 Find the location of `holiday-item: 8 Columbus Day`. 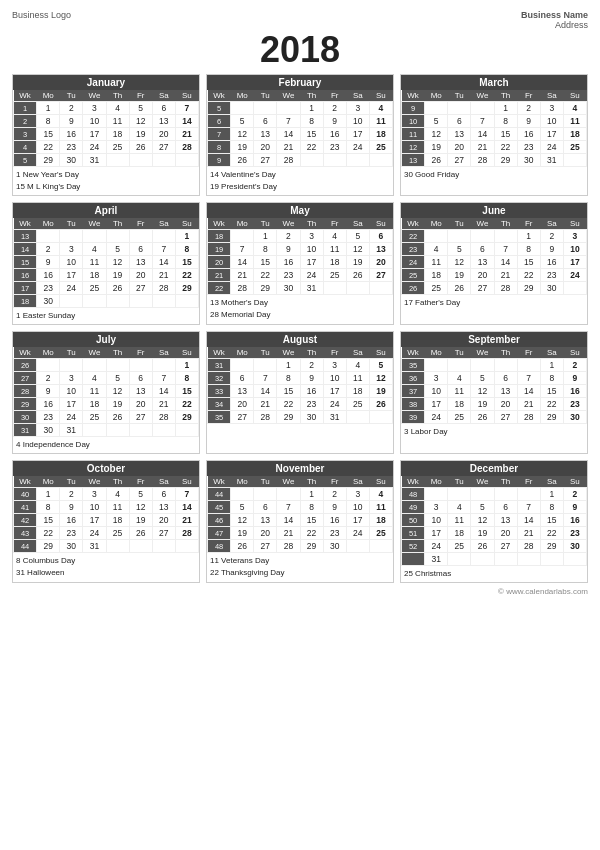

holiday-item: 8 Columbus Day is located at coordinates (106, 561).